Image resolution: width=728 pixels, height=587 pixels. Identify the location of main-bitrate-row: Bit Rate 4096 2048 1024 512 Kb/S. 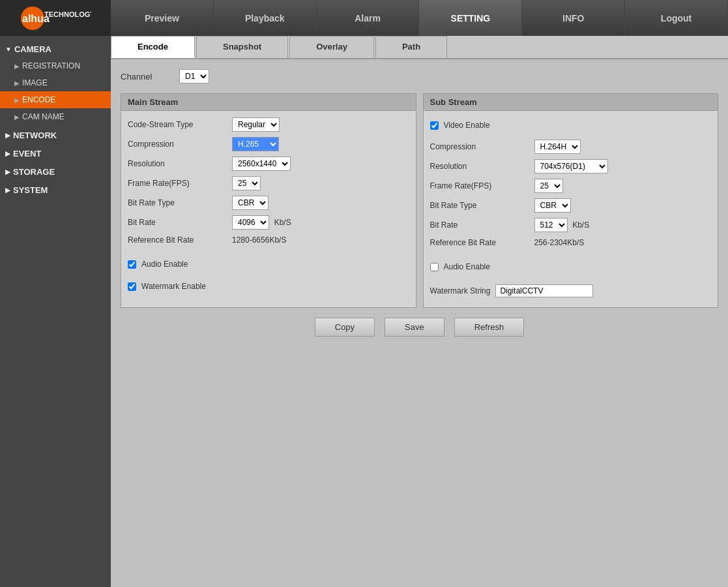
(269, 222).